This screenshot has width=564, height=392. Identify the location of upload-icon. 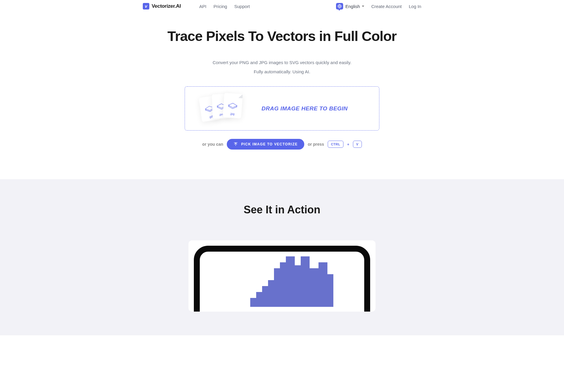
(236, 144).